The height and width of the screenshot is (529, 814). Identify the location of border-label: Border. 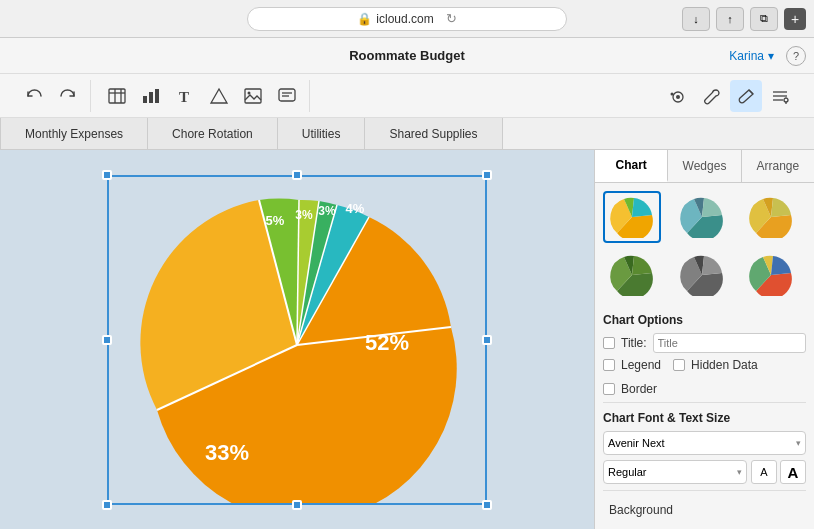
(639, 389).